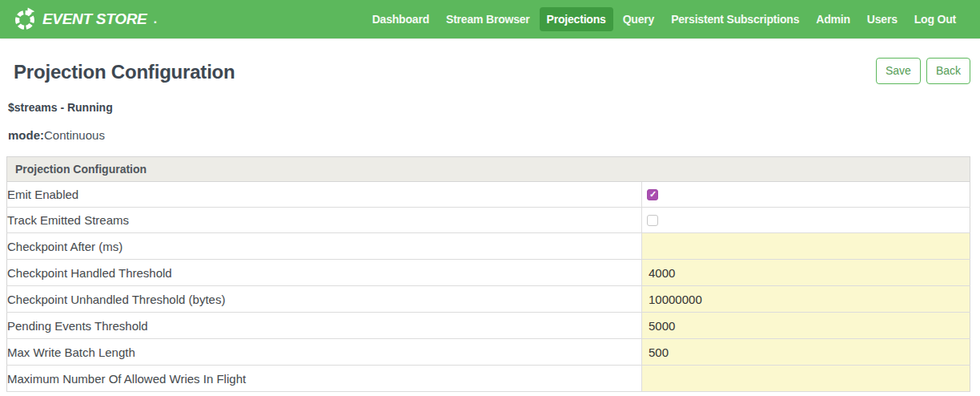 The width and height of the screenshot is (980, 396). I want to click on back-button: Back, so click(948, 71).